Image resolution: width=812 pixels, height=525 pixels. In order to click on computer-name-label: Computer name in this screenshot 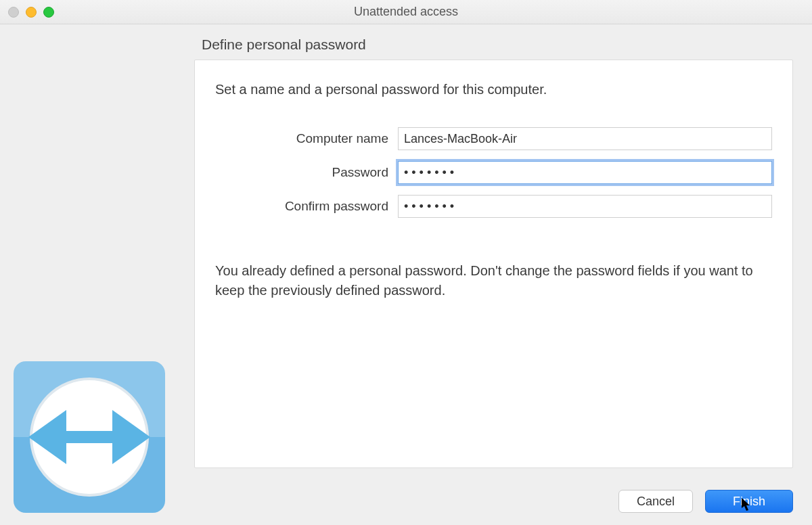, I will do `click(307, 139)`.